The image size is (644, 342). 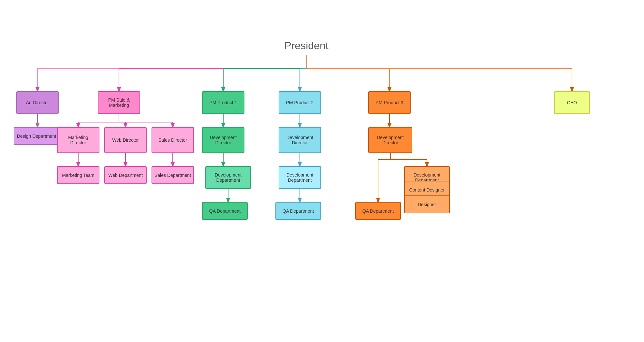 What do you see at coordinates (300, 178) in the screenshot?
I see `dev-department2-node: Development Department` at bounding box center [300, 178].